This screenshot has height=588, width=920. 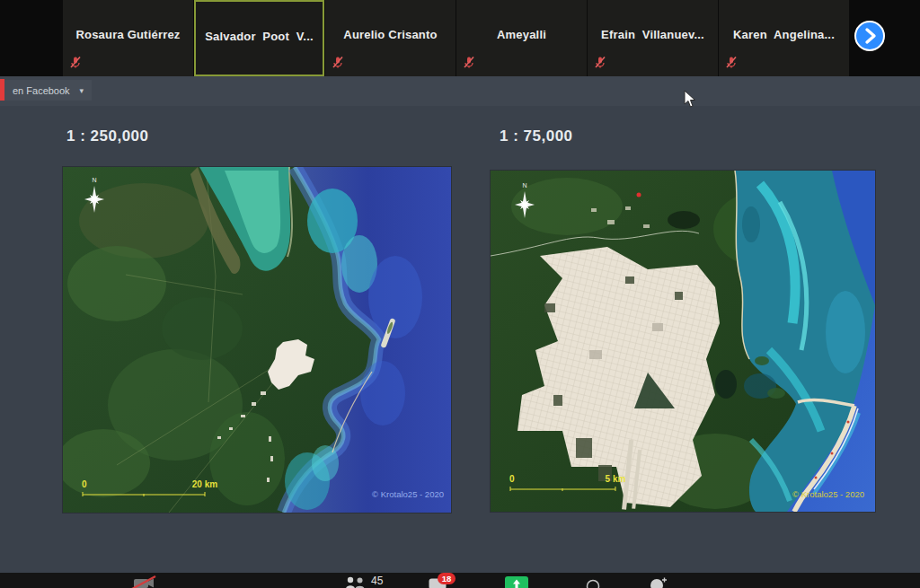 I want to click on reactions-icon, so click(x=659, y=583).